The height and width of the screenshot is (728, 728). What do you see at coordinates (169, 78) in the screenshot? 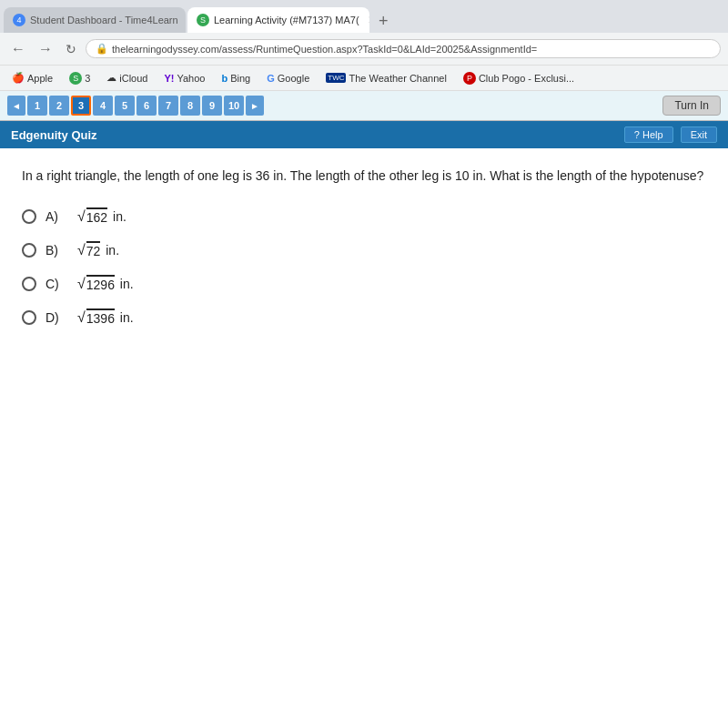
I see `yahoo-icon: Y!` at bounding box center [169, 78].